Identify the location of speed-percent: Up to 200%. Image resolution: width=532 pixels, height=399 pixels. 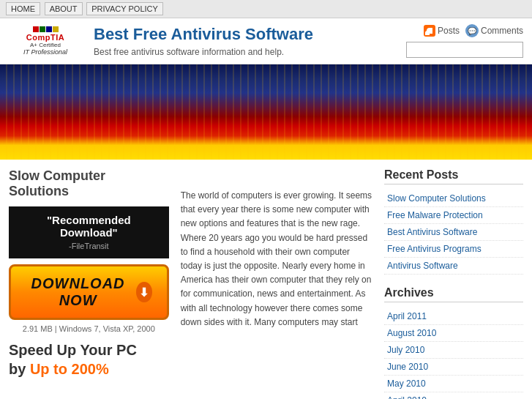
(70, 369).